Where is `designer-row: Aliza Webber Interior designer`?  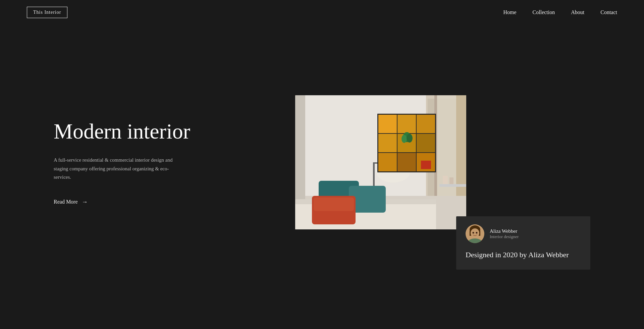
designer-row: Aliza Webber Interior designer is located at coordinates (523, 234).